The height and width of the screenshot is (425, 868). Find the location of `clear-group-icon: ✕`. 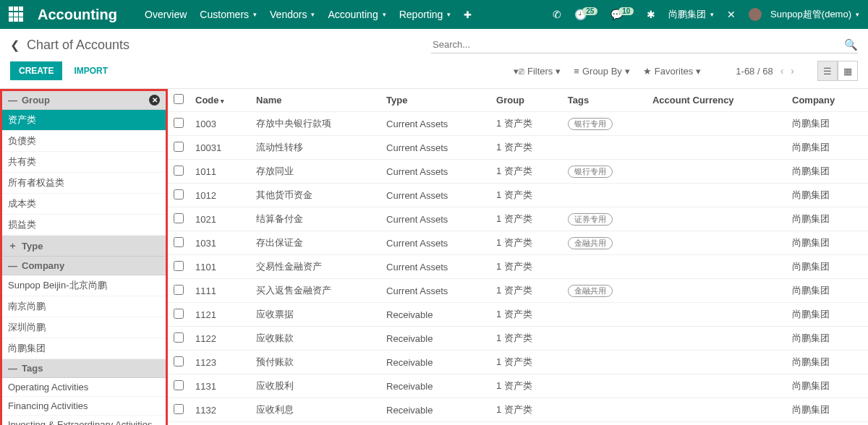

clear-group-icon: ✕ is located at coordinates (155, 100).